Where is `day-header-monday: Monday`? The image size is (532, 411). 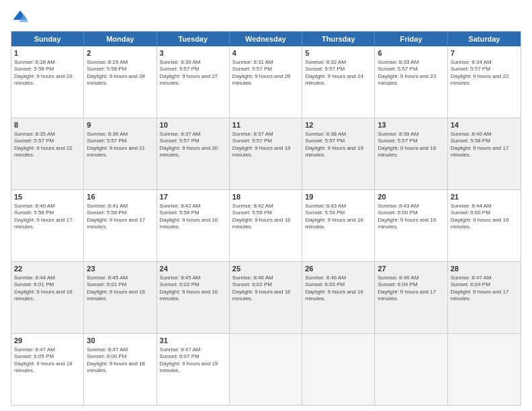
day-header-monday: Monday is located at coordinates (120, 39).